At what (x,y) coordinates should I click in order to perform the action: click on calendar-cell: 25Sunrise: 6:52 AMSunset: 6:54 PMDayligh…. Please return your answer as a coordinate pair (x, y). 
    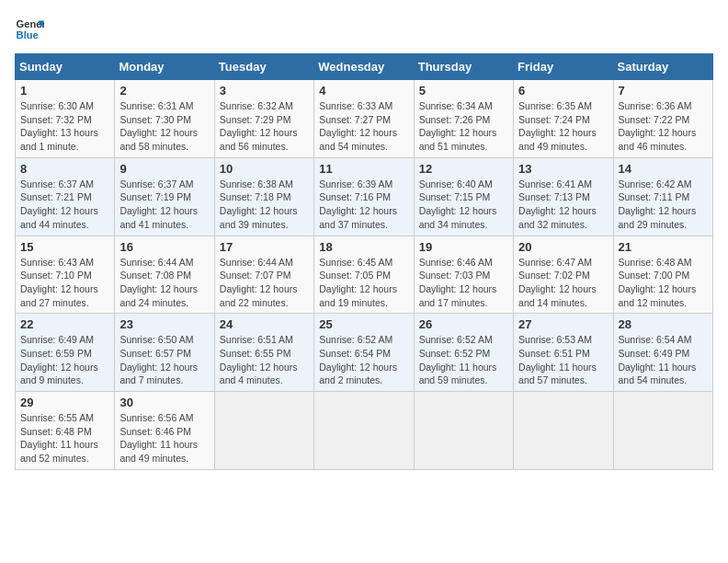
    Looking at the image, I should click on (364, 353).